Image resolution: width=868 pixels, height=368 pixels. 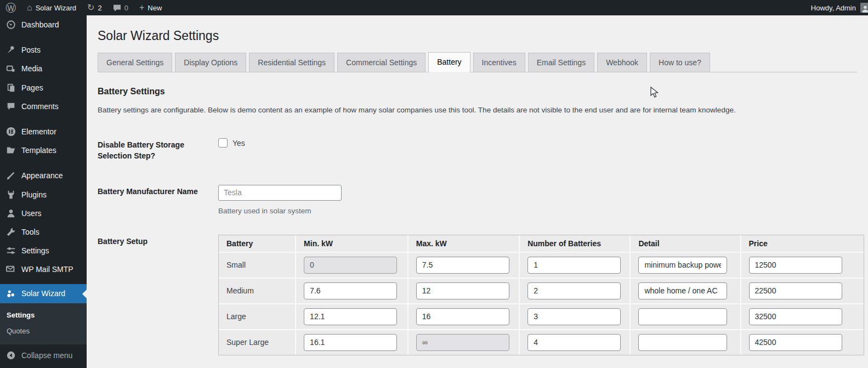 I want to click on updates-link: ↻ 2, so click(x=94, y=8).